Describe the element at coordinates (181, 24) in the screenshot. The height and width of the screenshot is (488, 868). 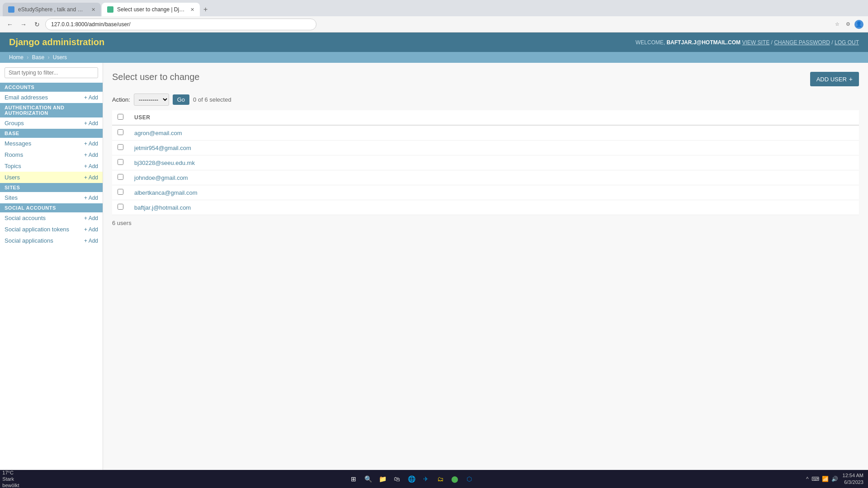
I see `address-bar: 127.0.0.1:8000/admin/base/user/` at that location.